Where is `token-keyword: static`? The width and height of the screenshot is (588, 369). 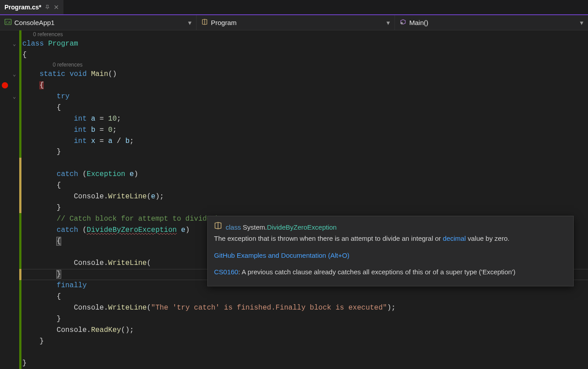 token-keyword: static is located at coordinates (52, 74).